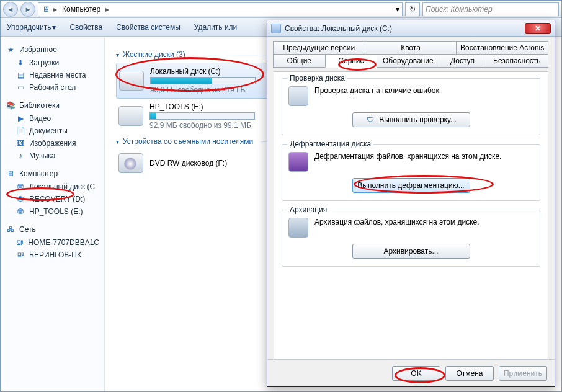 The image size is (562, 392). Describe the element at coordinates (52, 212) in the screenshot. I see `nav-drive-e: ⛃HP_TOOLS (E:)` at that location.